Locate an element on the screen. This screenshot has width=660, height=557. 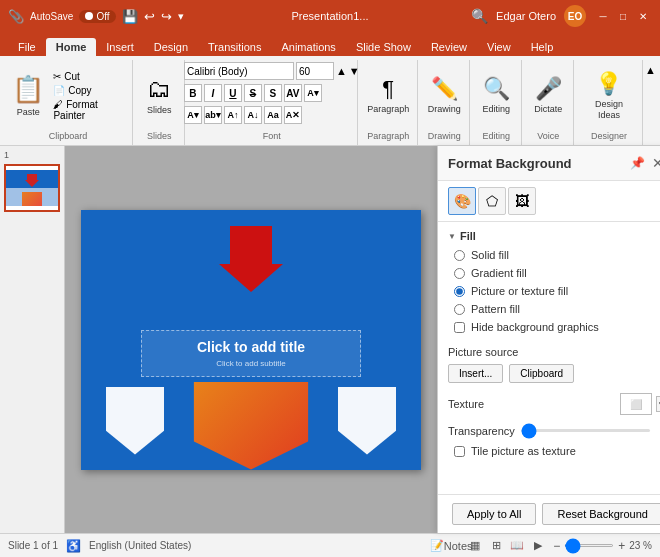
zoom-in-icon: + is located at coordinates (622, 546).